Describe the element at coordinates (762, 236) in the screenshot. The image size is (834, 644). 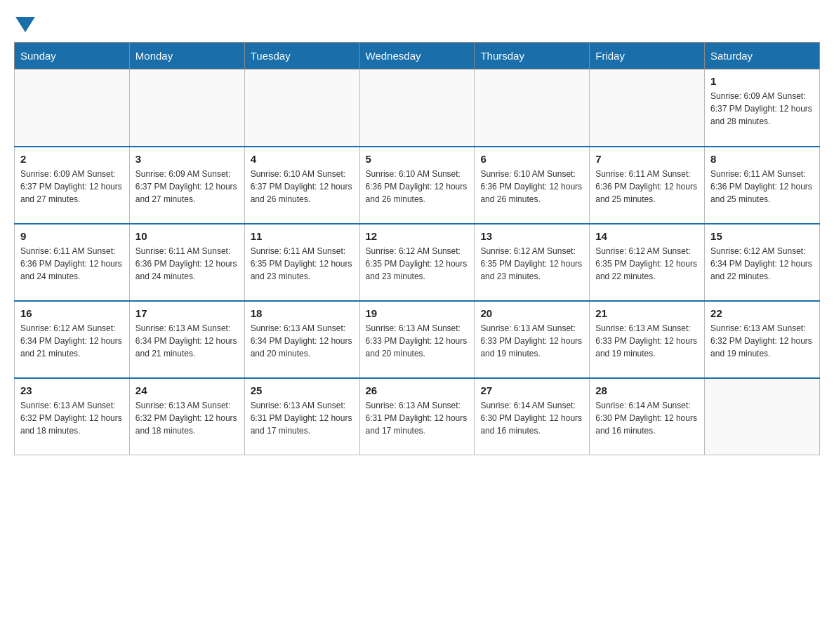
I see `day-number: 15` at that location.